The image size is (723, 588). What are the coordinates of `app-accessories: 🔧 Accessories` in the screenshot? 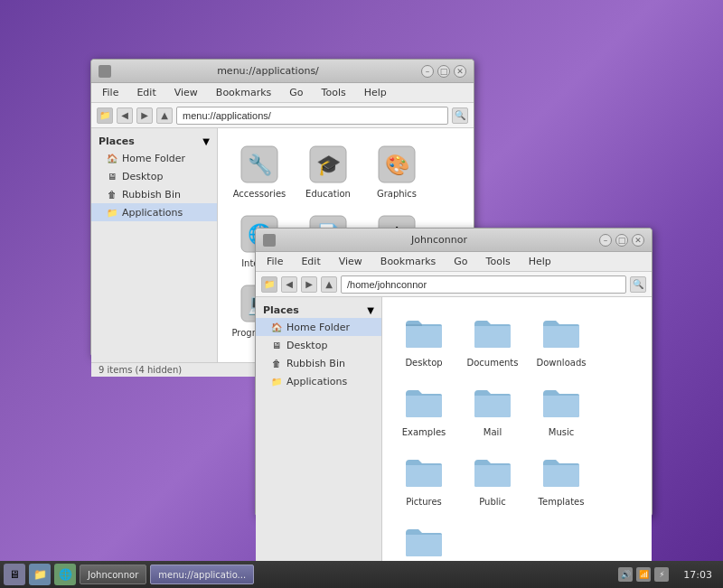 It's located at (259, 170).